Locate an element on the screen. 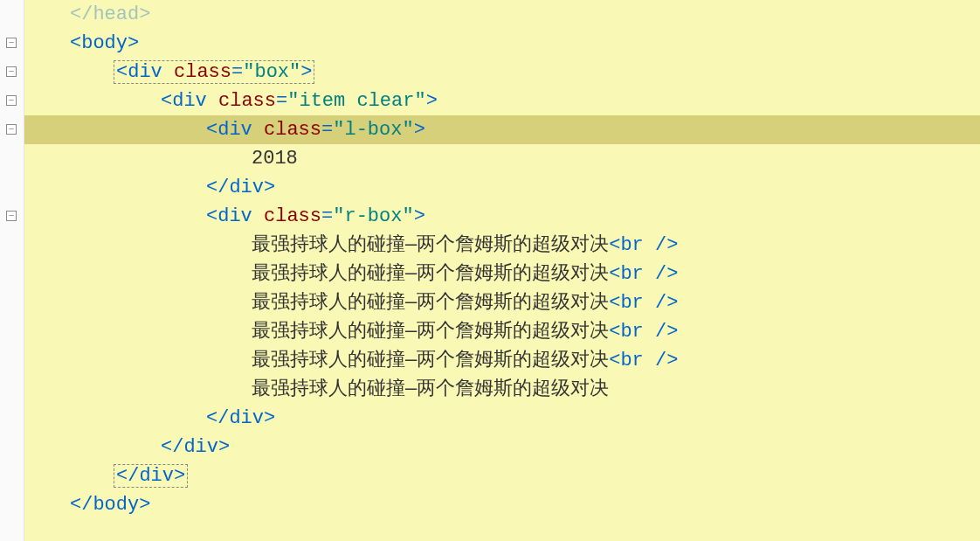 The image size is (980, 541). code-line: <div class="r-box"> is located at coordinates (502, 217).